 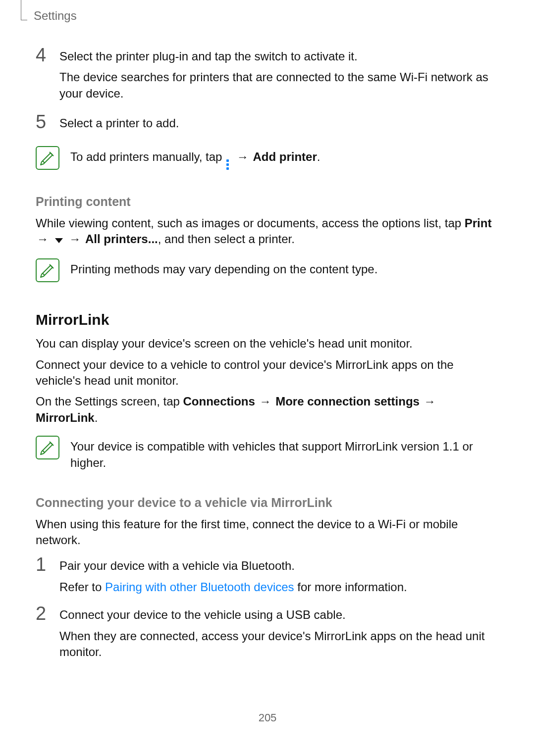 What do you see at coordinates (268, 202) in the screenshot?
I see `subheading-printing-content: Printing content` at bounding box center [268, 202].